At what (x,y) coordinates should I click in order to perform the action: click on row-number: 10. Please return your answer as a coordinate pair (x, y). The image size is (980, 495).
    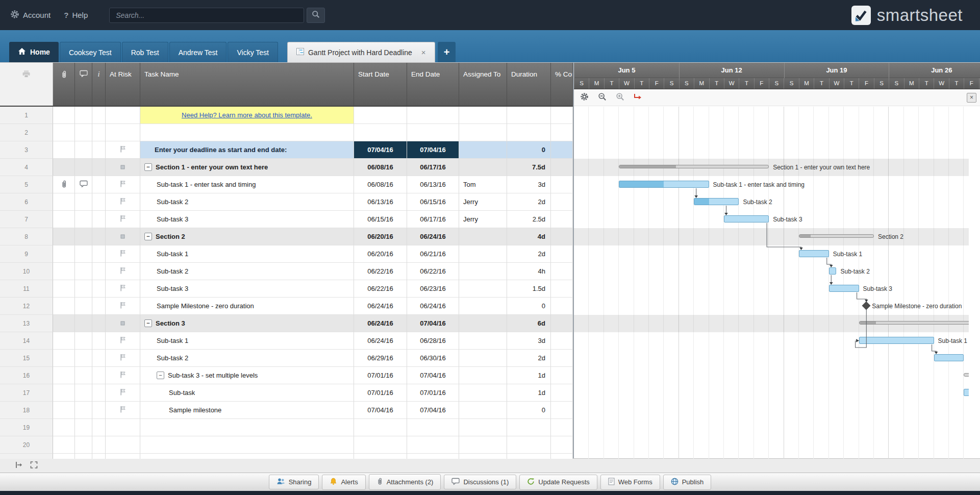
    Looking at the image, I should click on (27, 271).